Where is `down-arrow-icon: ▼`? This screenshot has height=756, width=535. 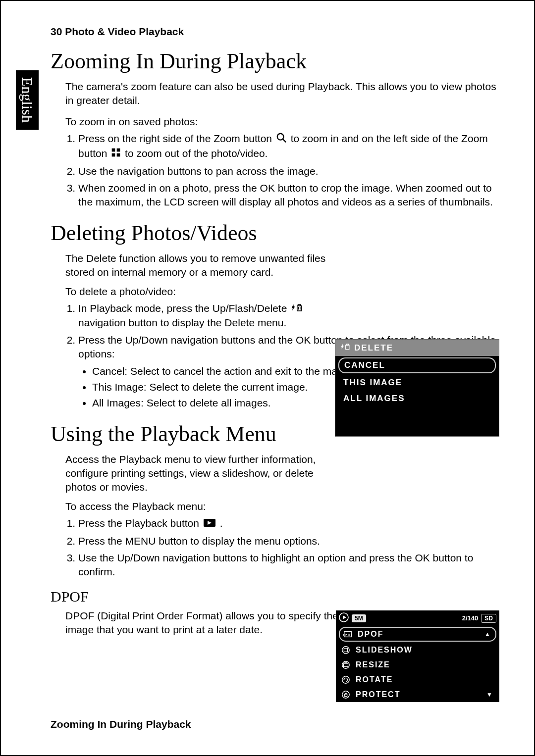
down-arrow-icon: ▼ is located at coordinates (490, 695).